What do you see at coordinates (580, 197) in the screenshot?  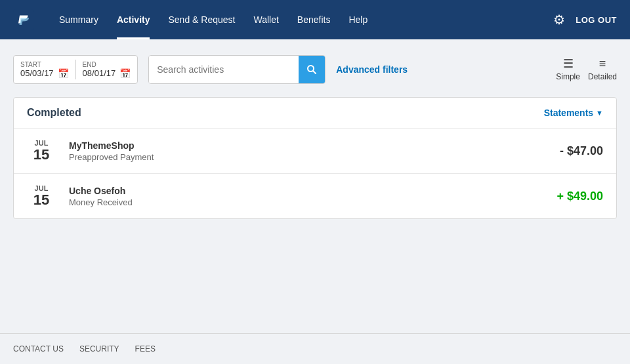 I see `transaction-amount: + $49.00` at bounding box center [580, 197].